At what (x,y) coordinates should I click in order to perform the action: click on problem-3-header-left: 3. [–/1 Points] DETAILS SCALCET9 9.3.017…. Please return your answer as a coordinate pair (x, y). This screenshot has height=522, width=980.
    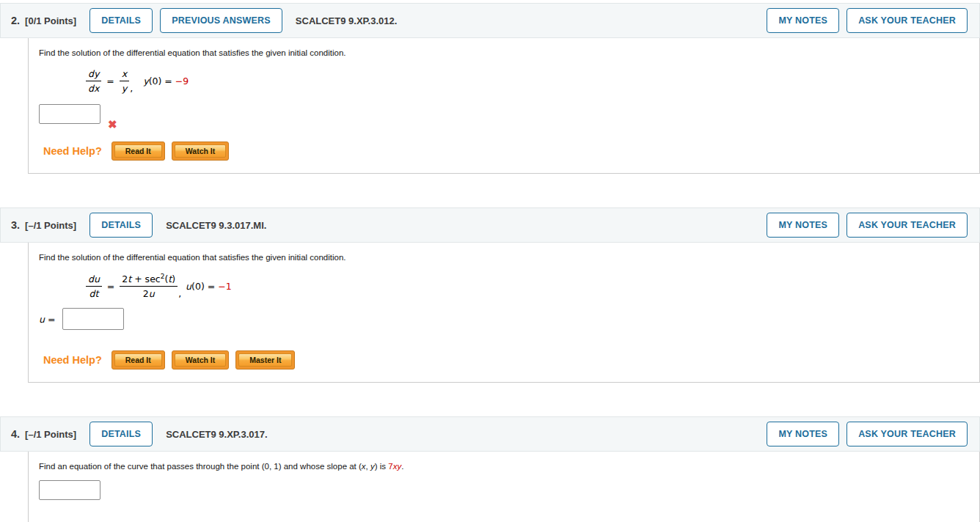
    Looking at the image, I should click on (139, 225).